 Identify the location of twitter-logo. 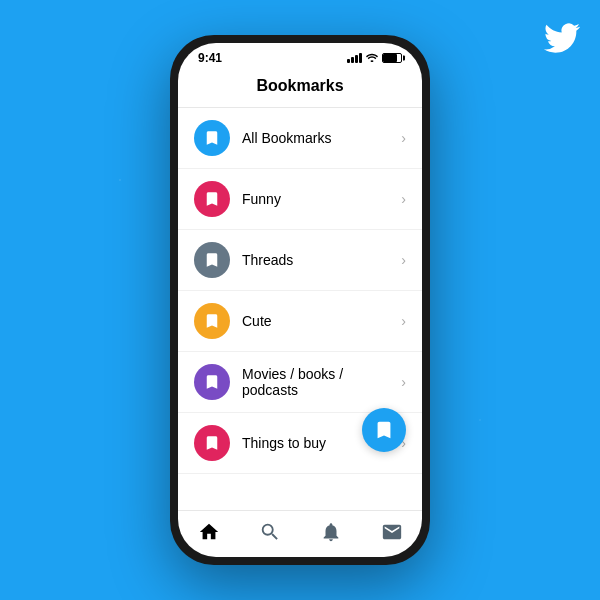
(562, 42).